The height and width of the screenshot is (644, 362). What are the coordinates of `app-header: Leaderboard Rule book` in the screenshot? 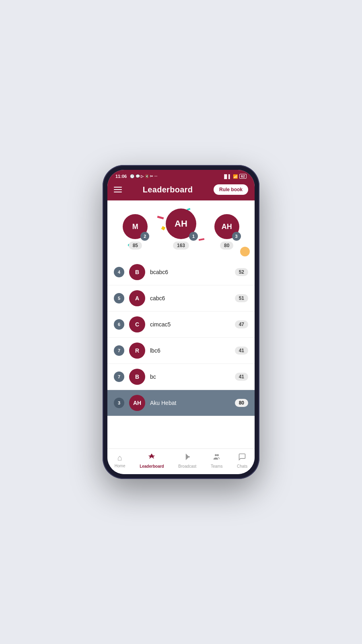 It's located at (181, 191).